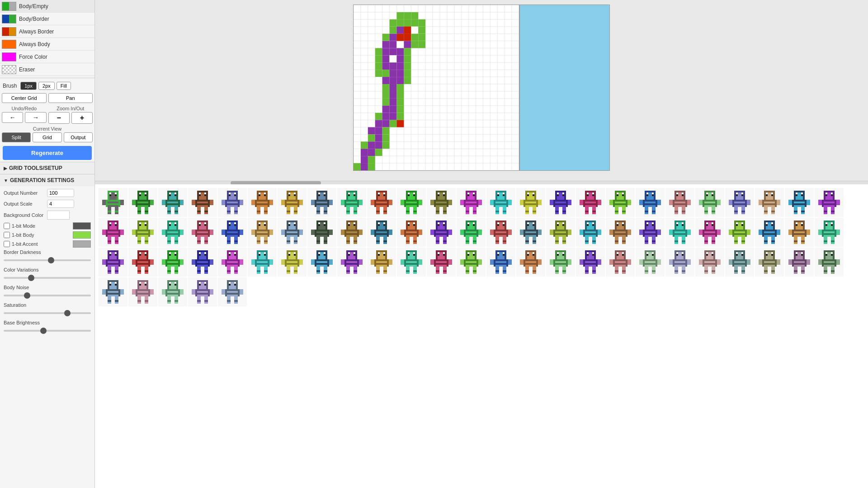 The height and width of the screenshot is (488, 868). Describe the element at coordinates (35, 117) in the screenshot. I see `redo-button: →` at that location.